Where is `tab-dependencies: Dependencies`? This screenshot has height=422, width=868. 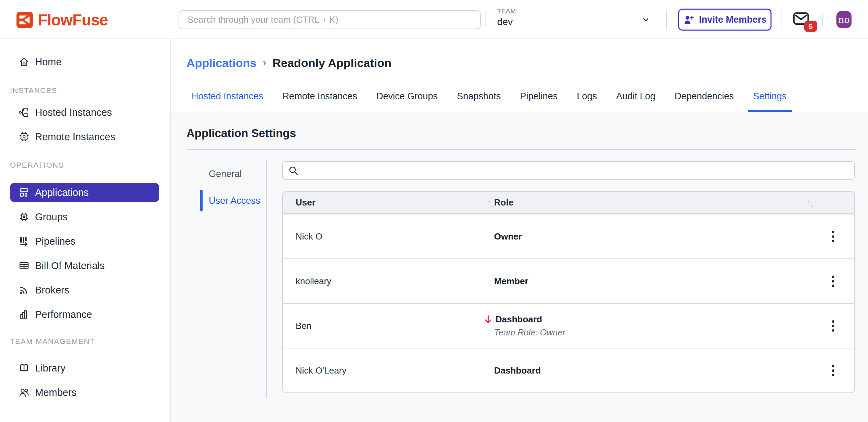
tab-dependencies: Dependencies is located at coordinates (705, 101).